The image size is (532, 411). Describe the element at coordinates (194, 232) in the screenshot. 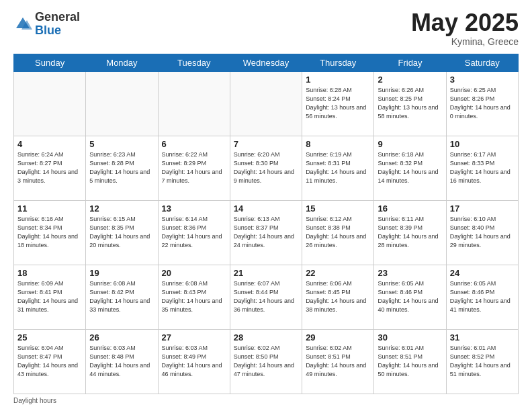

I see `day-info: Sunrise: 6:14 AM Sunset: 8:36 PM Dayligh…` at that location.